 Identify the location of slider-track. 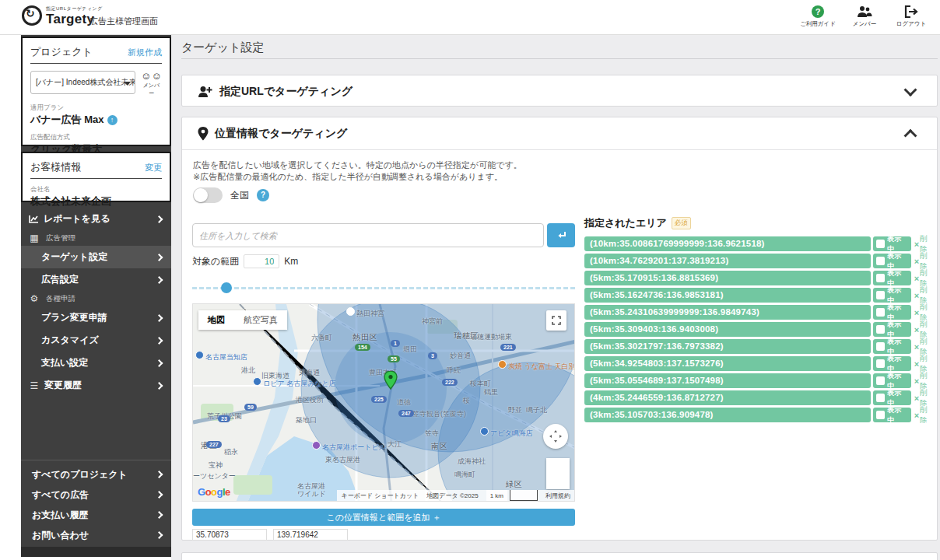
(384, 288).